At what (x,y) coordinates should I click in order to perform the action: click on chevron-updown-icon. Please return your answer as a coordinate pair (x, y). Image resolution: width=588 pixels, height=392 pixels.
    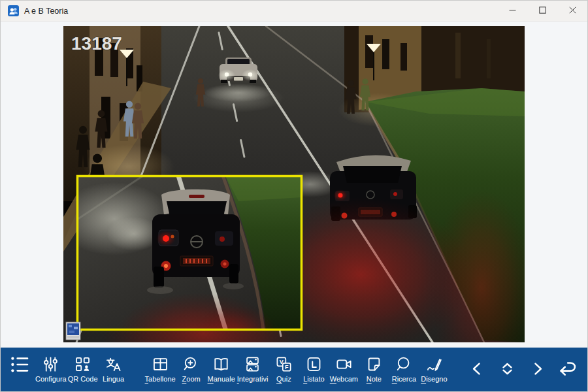
    Looking at the image, I should click on (507, 370).